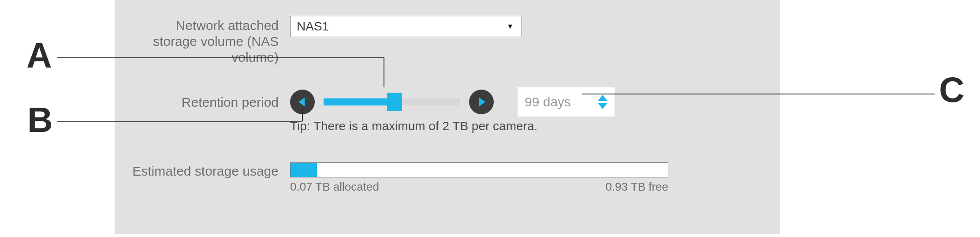 This screenshot has width=980, height=237. What do you see at coordinates (359, 102) in the screenshot?
I see `slider-fill` at bounding box center [359, 102].